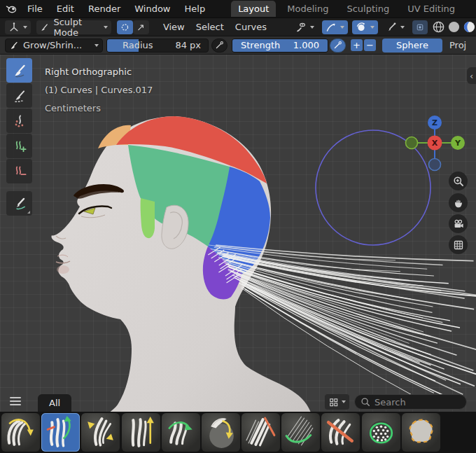  I want to click on workspace-tabs: Layout Modeling Sculpting UV Editing, so click(354, 8).